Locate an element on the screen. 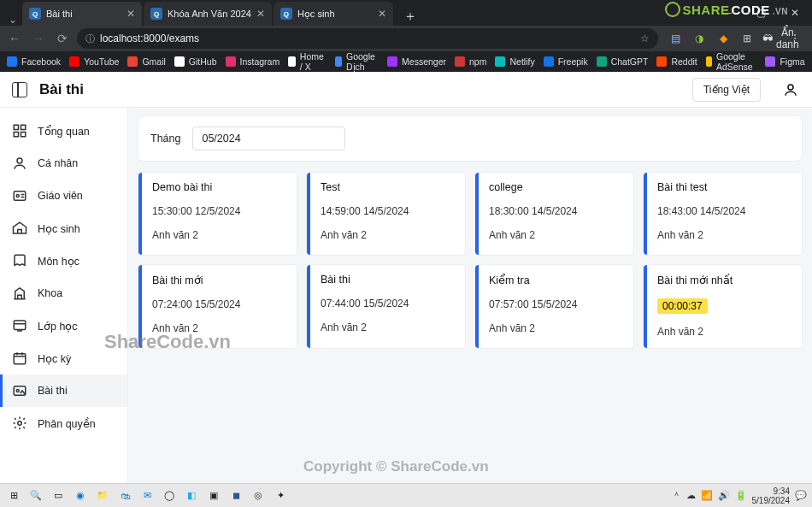  reload-button: ⟳ is located at coordinates (62, 38).